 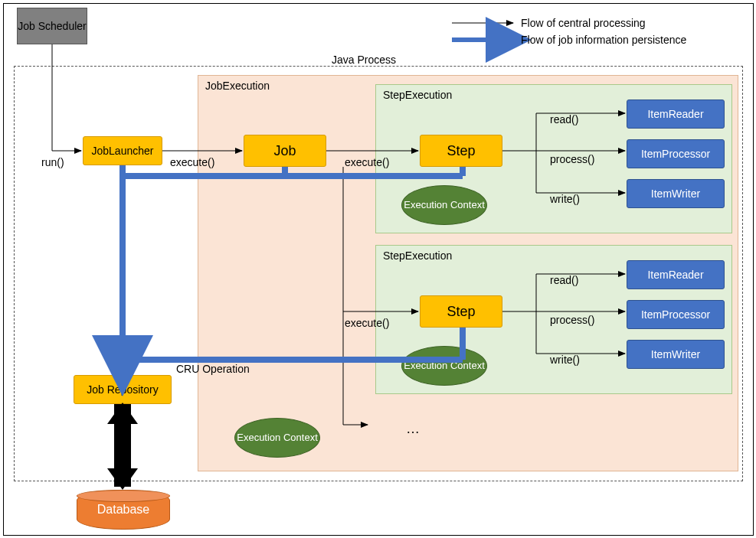 What do you see at coordinates (277, 438) in the screenshot?
I see `exec-ctx-job: Execution Context` at bounding box center [277, 438].